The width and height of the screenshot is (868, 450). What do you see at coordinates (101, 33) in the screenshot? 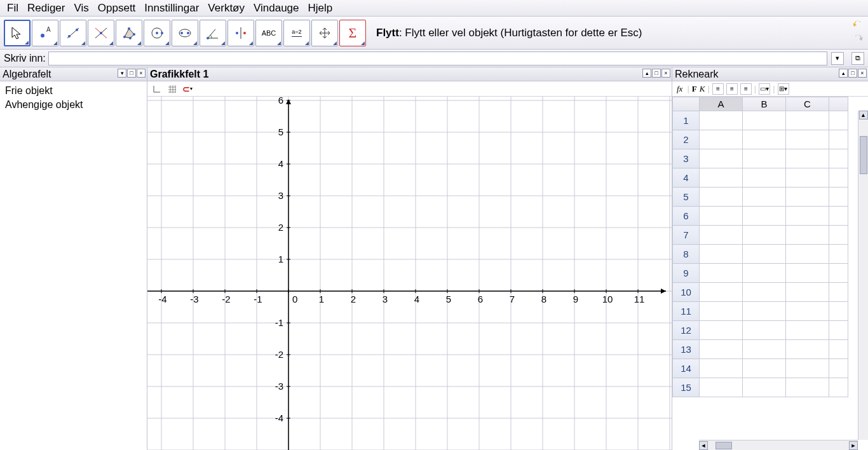
I see `tool-perpendicular` at bounding box center [101, 33].